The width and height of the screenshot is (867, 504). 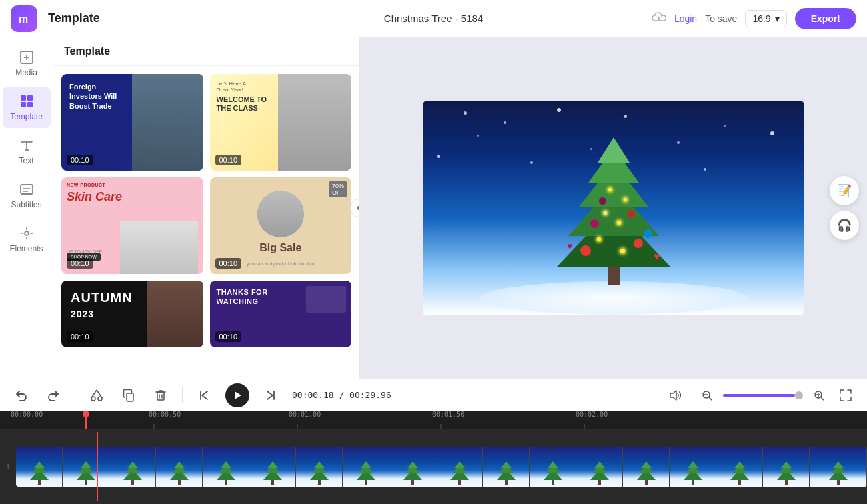 What do you see at coordinates (27, 73) in the screenshot?
I see `sidebar-media-label: Media` at bounding box center [27, 73].